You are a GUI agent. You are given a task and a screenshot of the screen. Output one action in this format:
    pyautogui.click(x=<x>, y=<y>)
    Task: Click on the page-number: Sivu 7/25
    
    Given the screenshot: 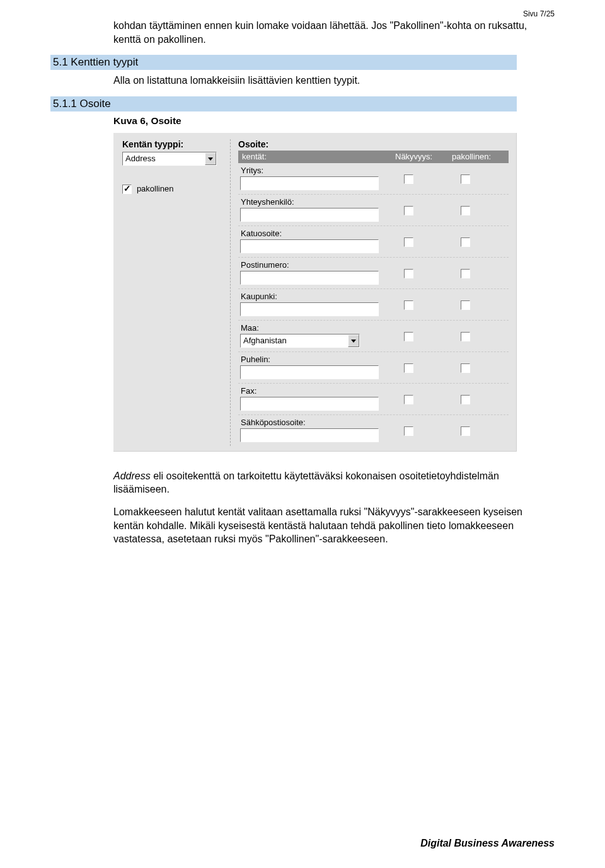 What is the action you would take?
    pyautogui.click(x=539, y=14)
    